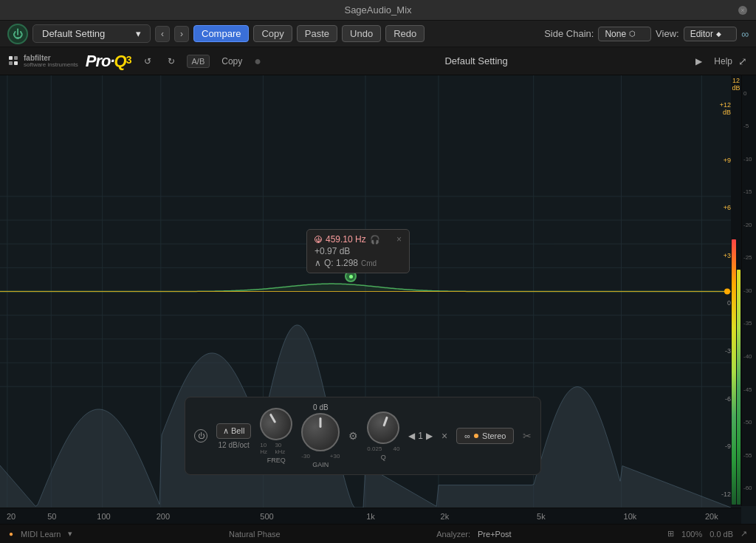 Image resolution: width=756 pixels, height=543 pixels. Describe the element at coordinates (284, 448) in the screenshot. I see `freq-range-high: 30 kHz` at that location.